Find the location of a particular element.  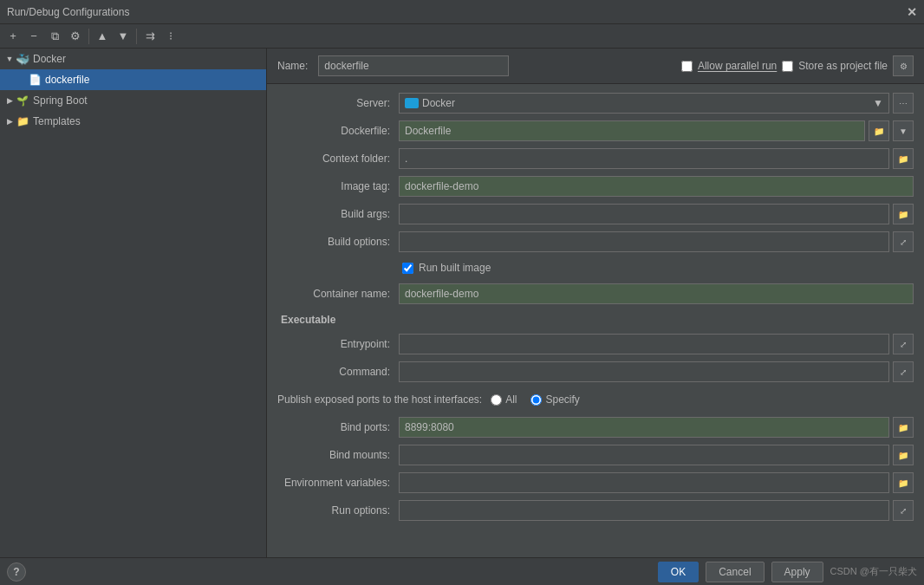

apply-button: Apply is located at coordinates (797, 572).